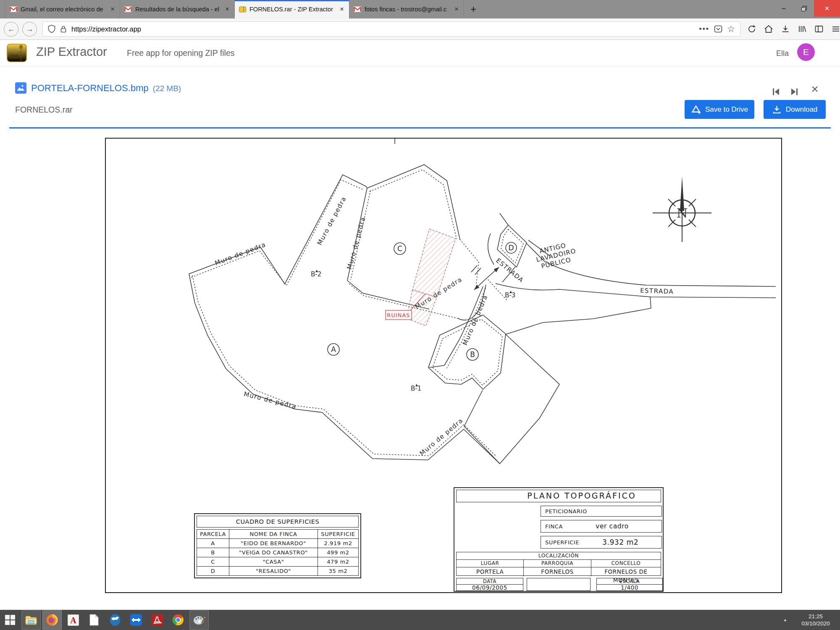 The image size is (840, 630). I want to click on table-row: C "CASA" 479 m2, so click(278, 562).